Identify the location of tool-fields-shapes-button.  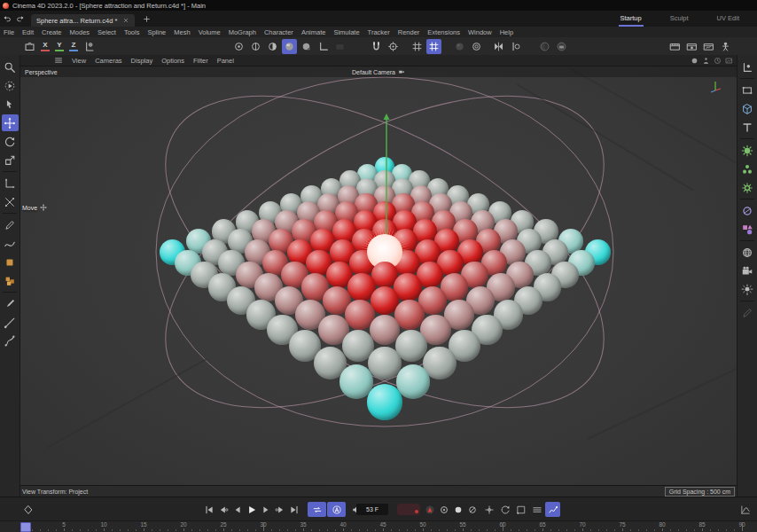
(748, 229).